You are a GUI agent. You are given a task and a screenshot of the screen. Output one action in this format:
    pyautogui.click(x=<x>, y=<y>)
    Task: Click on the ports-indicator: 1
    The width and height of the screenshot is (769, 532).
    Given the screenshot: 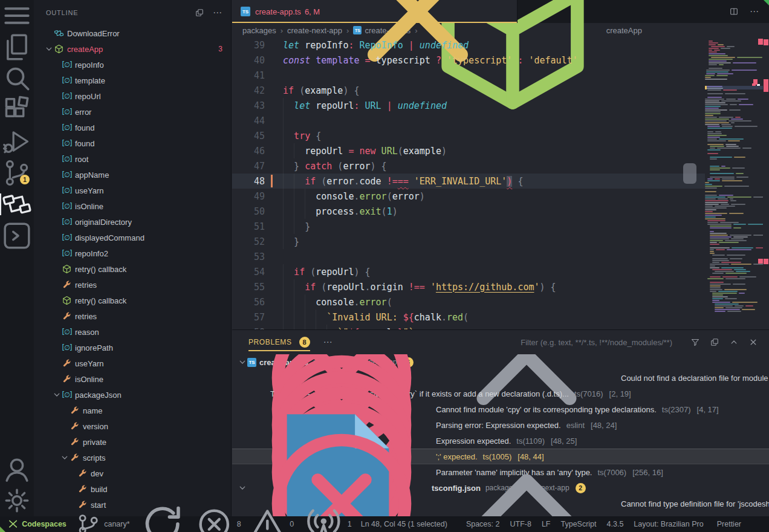 What is the action you would take?
    pyautogui.click(x=328, y=517)
    